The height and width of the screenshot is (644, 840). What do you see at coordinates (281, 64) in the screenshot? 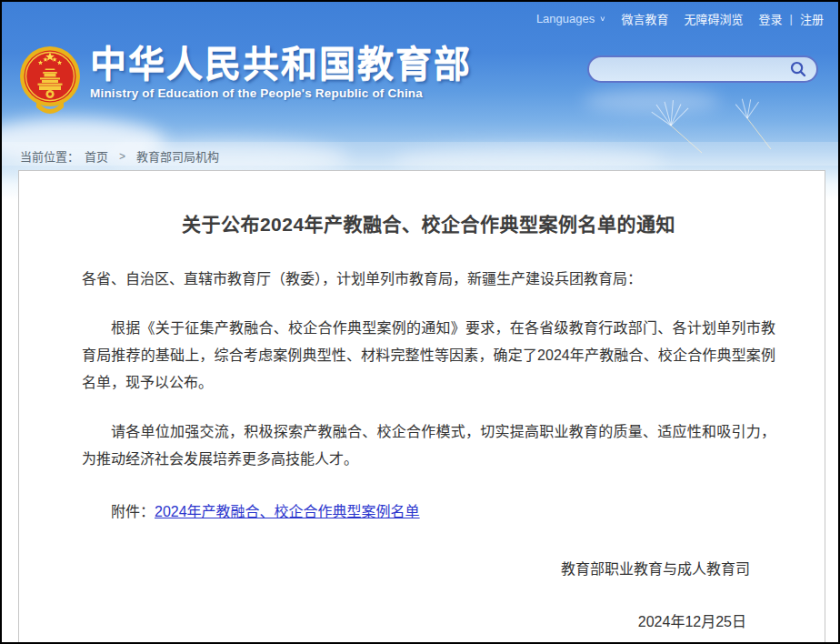
I see `site-title: 中华人民共和国教育部` at bounding box center [281, 64].